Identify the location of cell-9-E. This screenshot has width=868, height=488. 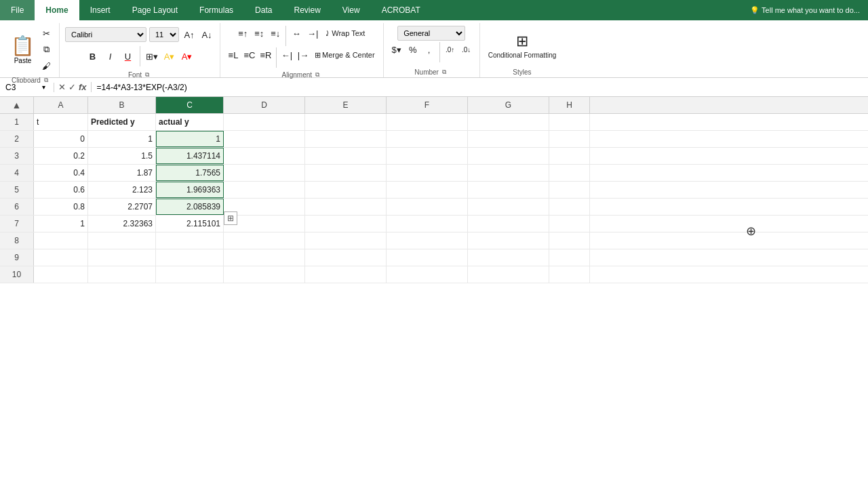
(346, 258).